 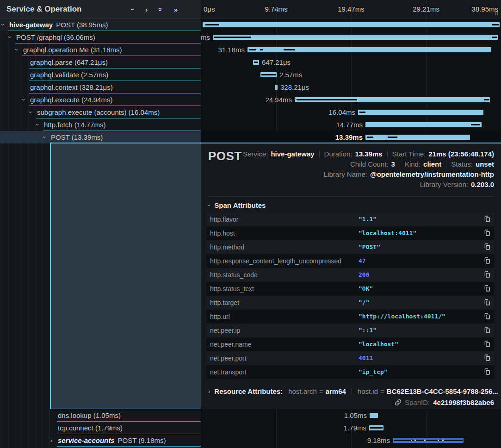 What do you see at coordinates (303, 392) in the screenshot?
I see `resource-key: host.arch` at bounding box center [303, 392].